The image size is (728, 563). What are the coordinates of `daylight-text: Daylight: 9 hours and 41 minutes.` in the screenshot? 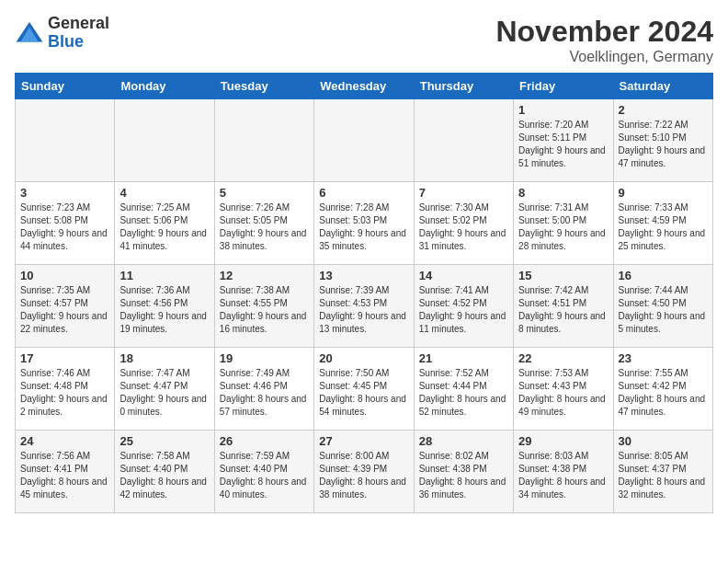 It's located at (164, 239).